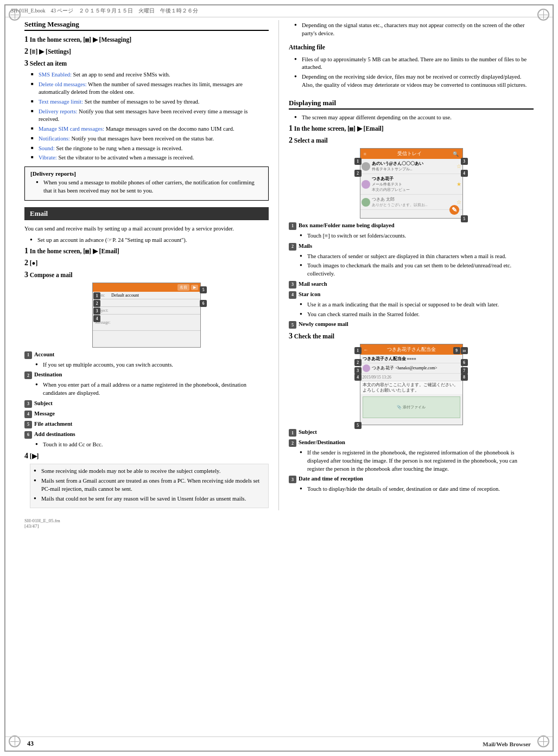 Image resolution: width=558 pixels, height=756 pixels. Describe the element at coordinates (411, 324) in the screenshot. I see `ann-newly-compose: 5 Newly compose mail` at that location.